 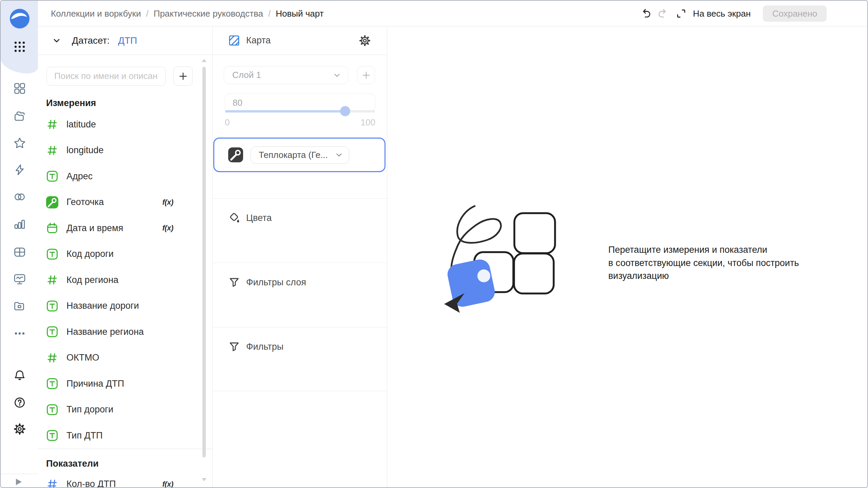 What do you see at coordinates (20, 47) in the screenshot?
I see `apps-grid-button` at bounding box center [20, 47].